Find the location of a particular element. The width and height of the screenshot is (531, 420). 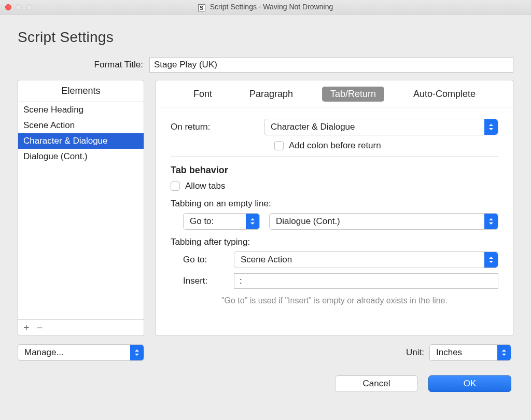

list-item: Scene Heading is located at coordinates (81, 110).